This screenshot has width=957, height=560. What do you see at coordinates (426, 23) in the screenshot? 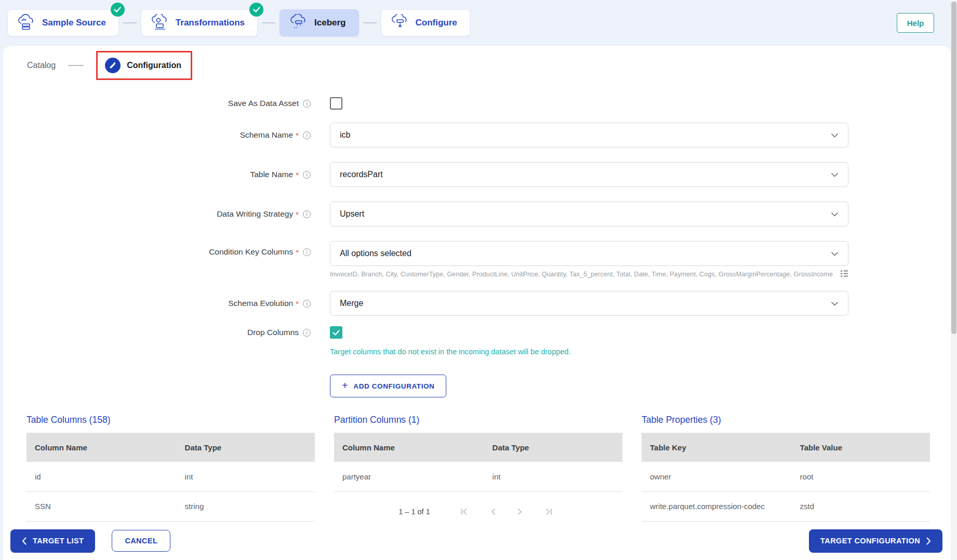
I see `step-configure: Configure` at bounding box center [426, 23].